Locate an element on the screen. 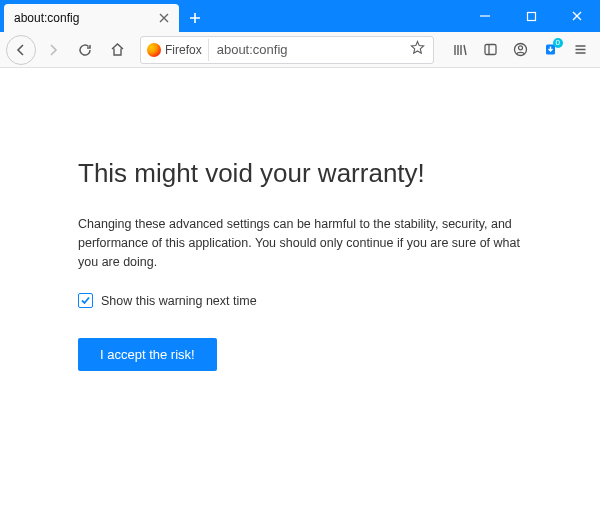 The height and width of the screenshot is (514, 600). show-warning-checkbox is located at coordinates (86, 300).